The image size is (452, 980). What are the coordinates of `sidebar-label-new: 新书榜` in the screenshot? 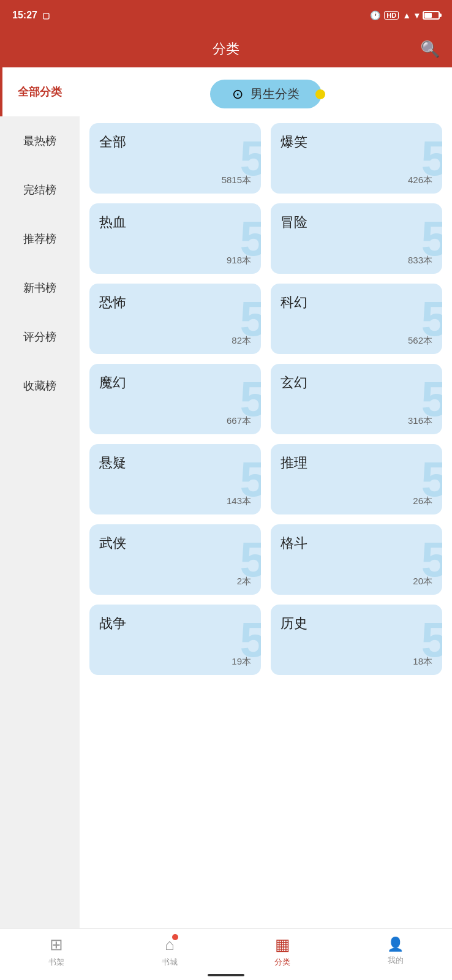 It's located at (40, 288).